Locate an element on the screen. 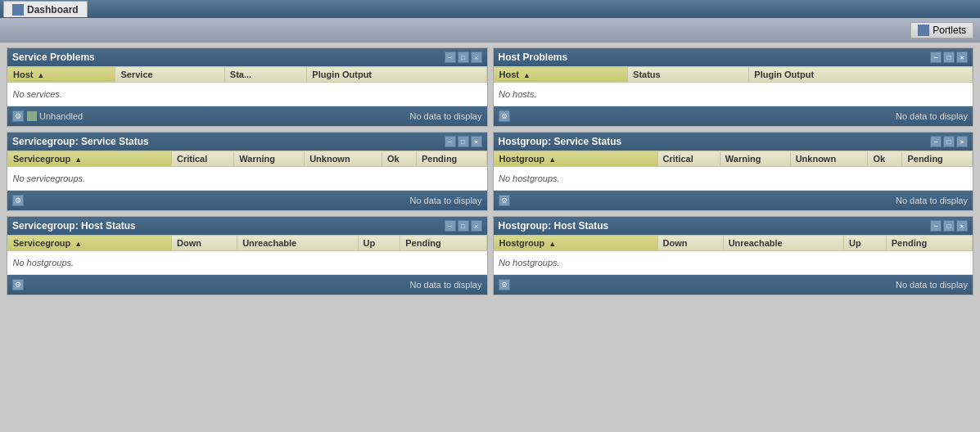 This screenshot has height=432, width=980. portlets-icon is located at coordinates (924, 30).